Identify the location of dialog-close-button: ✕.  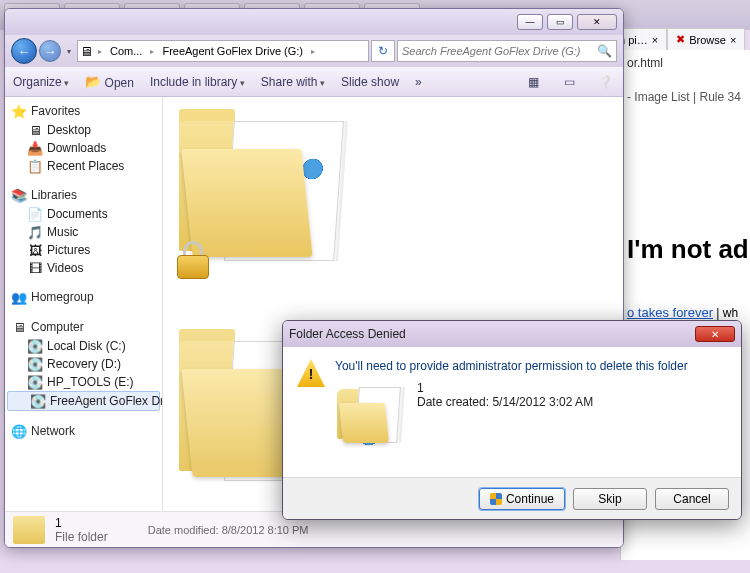
(715, 334).